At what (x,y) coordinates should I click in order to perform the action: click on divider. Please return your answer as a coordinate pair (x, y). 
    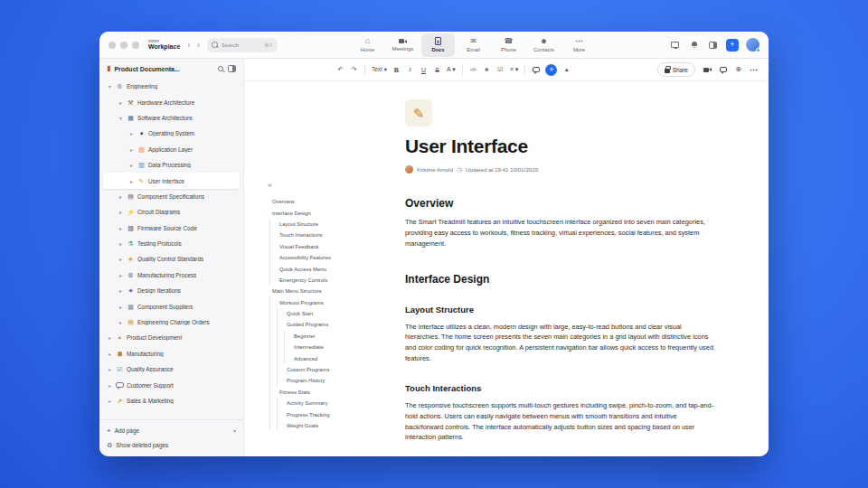
    Looking at the image, I should click on (463, 70).